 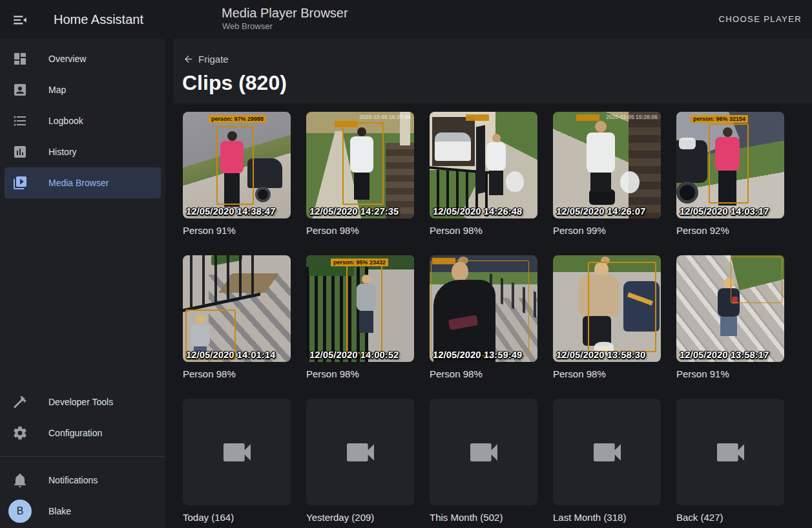 I want to click on camera-timestamp: 2020-12-05 16:27:35, so click(x=385, y=117).